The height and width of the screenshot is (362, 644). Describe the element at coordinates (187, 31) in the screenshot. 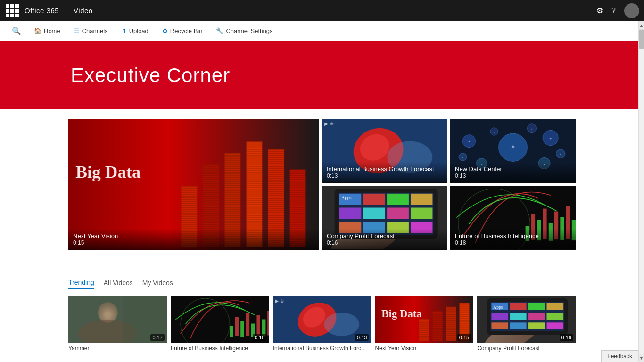

I see `nav-recycle-label: Recycle Bin` at that location.